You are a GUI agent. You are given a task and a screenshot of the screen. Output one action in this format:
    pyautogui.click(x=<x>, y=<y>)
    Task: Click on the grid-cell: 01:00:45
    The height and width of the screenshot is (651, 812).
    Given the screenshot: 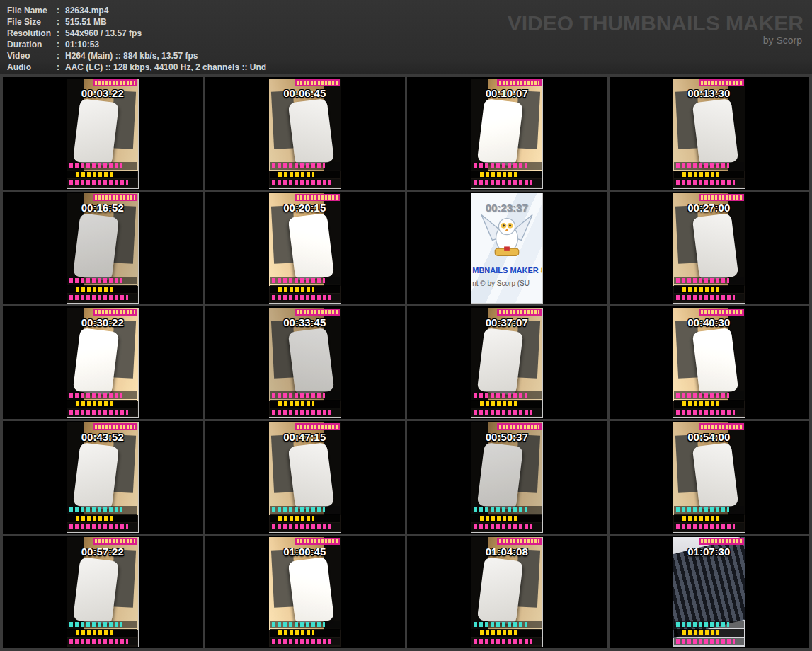 What is the action you would take?
    pyautogui.click(x=306, y=592)
    